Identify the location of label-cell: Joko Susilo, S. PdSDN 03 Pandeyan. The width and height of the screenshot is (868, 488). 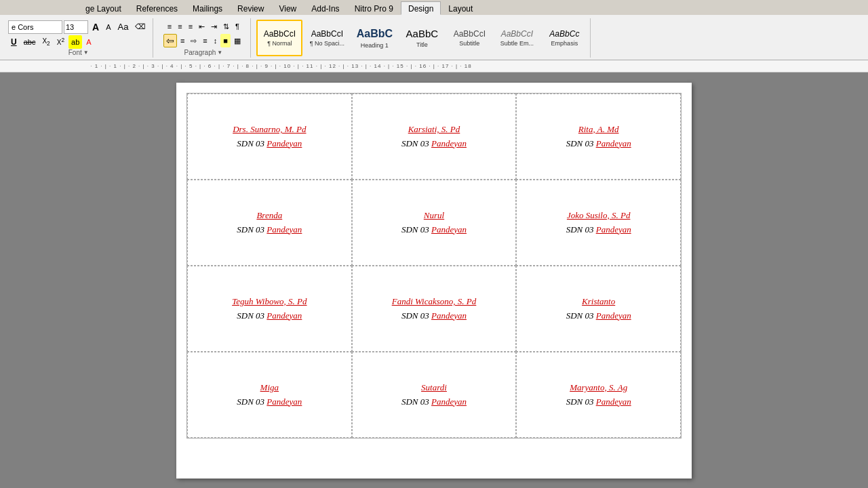
(598, 222).